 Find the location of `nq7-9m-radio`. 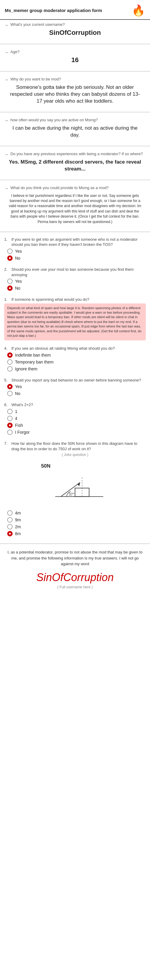

nq7-9m-radio is located at coordinates (10, 520).